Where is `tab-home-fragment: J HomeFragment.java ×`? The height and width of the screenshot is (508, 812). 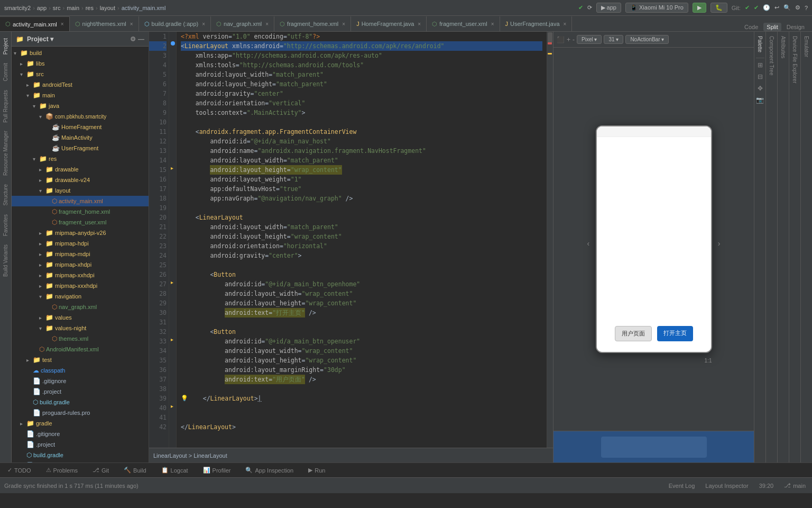
tab-home-fragment: J HomeFragment.java × is located at coordinates (389, 24).